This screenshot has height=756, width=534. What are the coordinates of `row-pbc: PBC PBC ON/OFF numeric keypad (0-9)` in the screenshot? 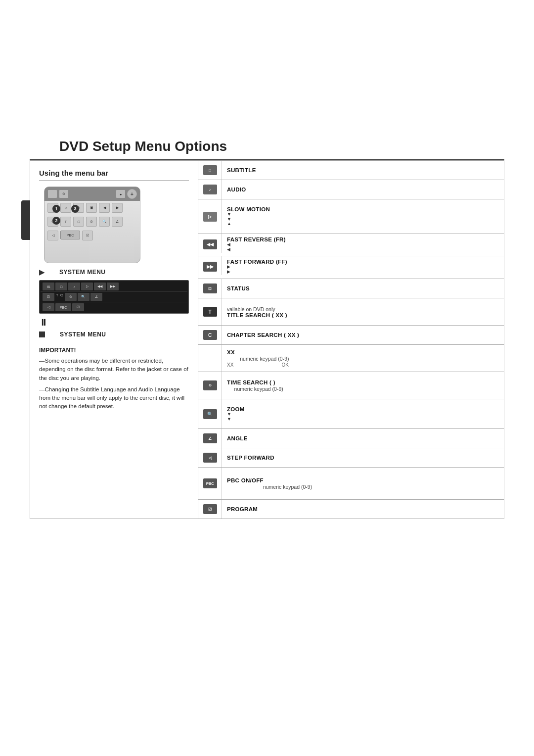 It's located at (351, 484).